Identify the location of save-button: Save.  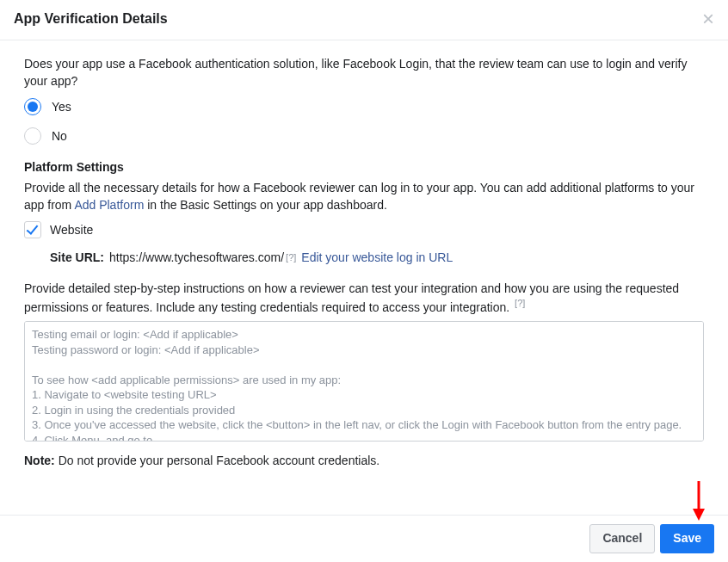
(687, 539).